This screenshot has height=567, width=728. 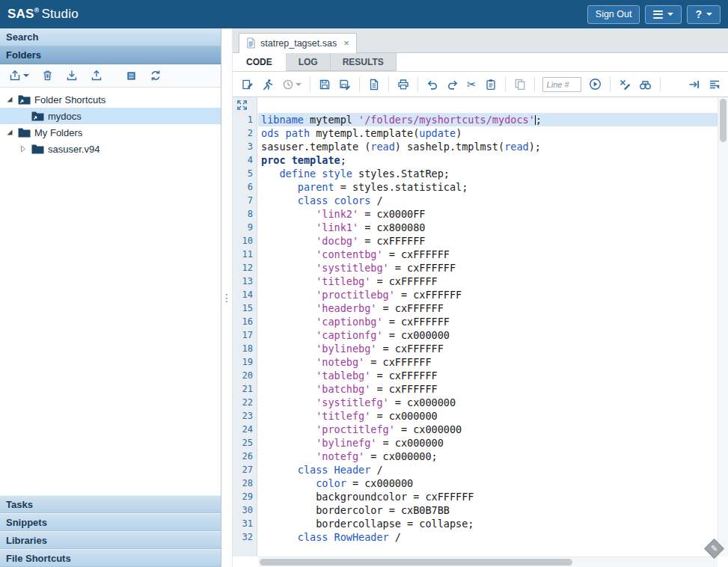 What do you see at coordinates (19, 76) in the screenshot?
I see `new-item-button` at bounding box center [19, 76].